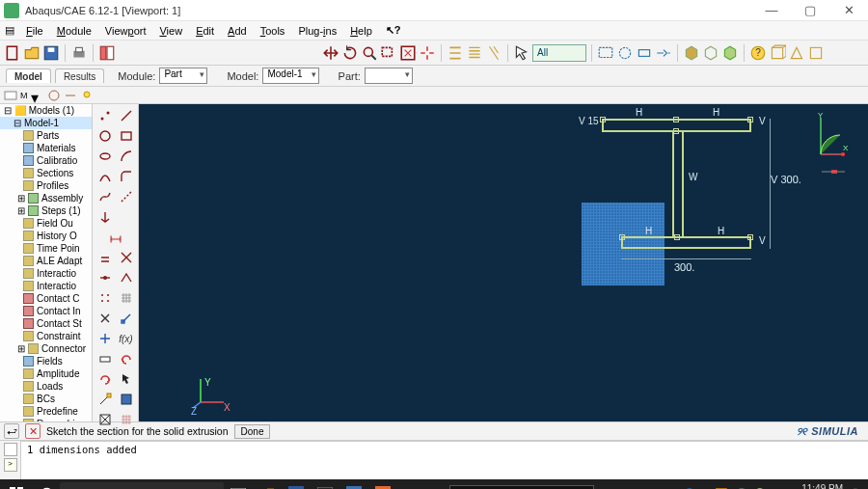  I want to click on edit-dim-tool-icon, so click(104, 359).